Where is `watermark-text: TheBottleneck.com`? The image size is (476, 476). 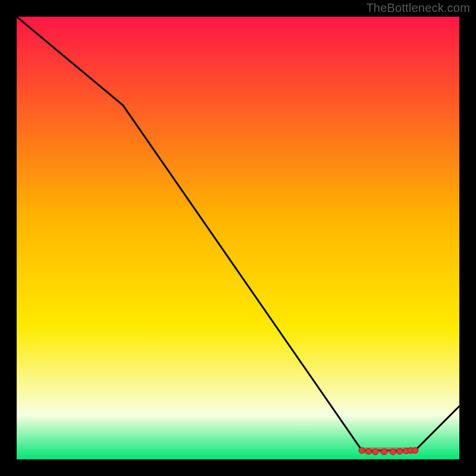
watermark-text: TheBottleneck.com is located at coordinates (418, 8).